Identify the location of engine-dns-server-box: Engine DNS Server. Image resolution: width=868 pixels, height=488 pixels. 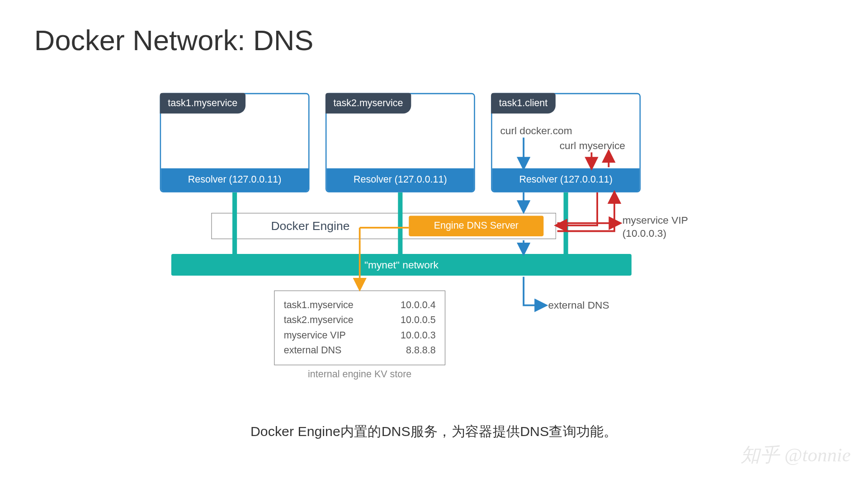
(476, 226).